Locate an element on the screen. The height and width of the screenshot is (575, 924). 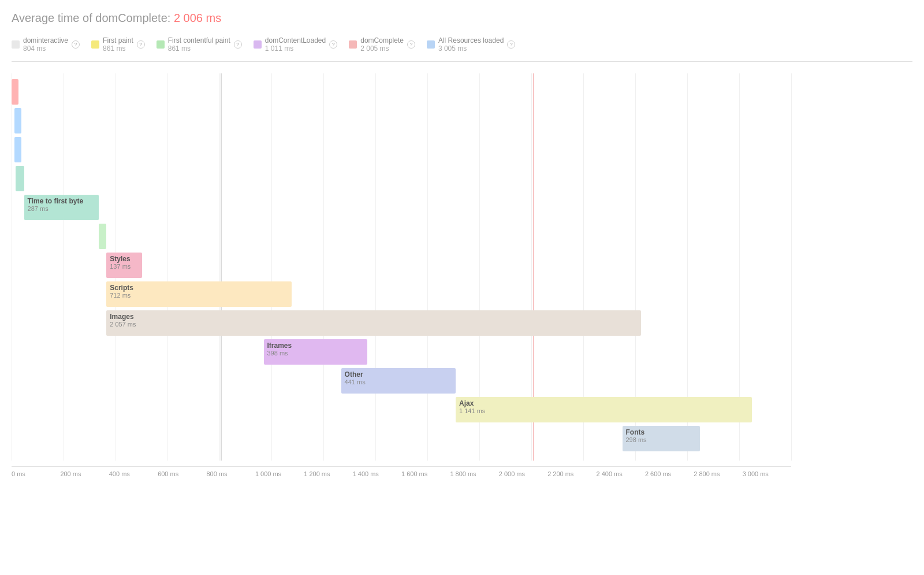
bar-block-images: Images2 057 ms is located at coordinates (374, 323).